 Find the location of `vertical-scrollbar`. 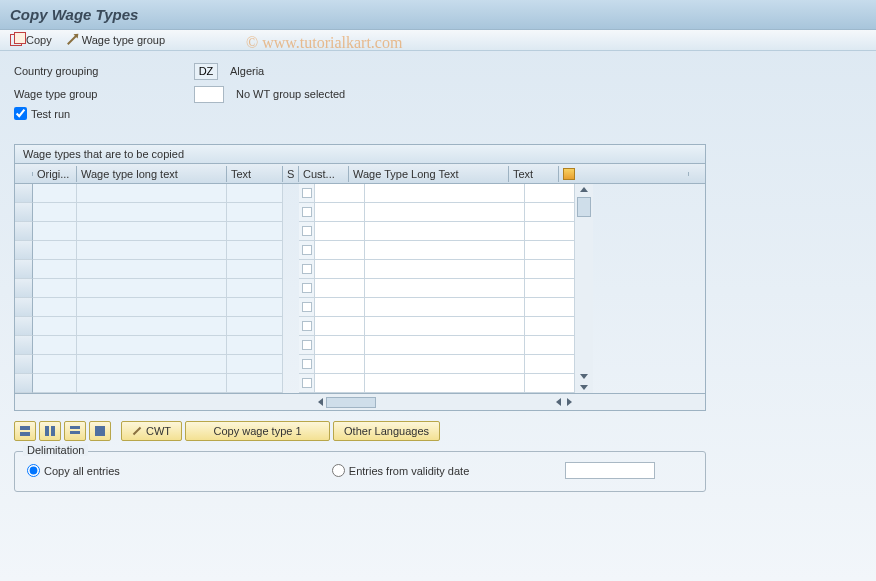

vertical-scrollbar is located at coordinates (584, 288).